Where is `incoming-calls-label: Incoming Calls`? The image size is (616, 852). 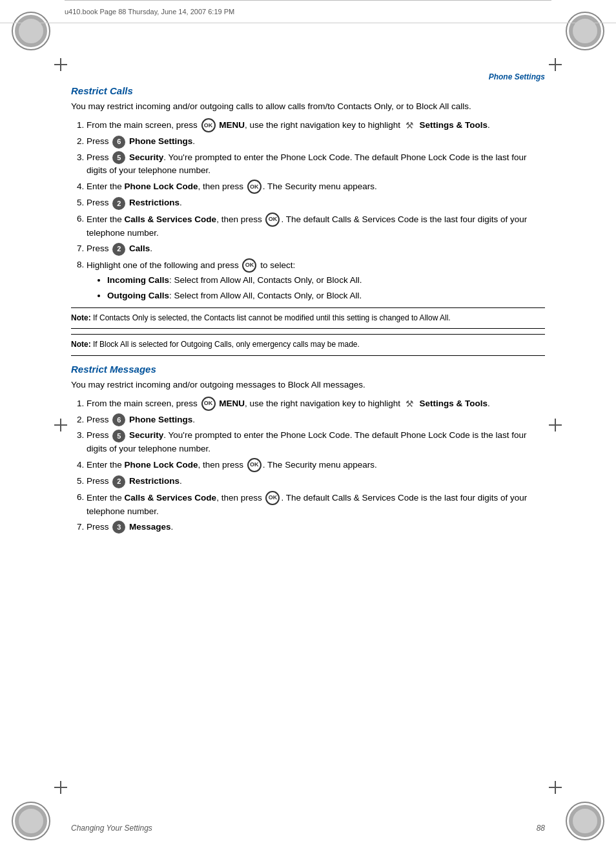 incoming-calls-label: Incoming Calls is located at coordinates (138, 280).